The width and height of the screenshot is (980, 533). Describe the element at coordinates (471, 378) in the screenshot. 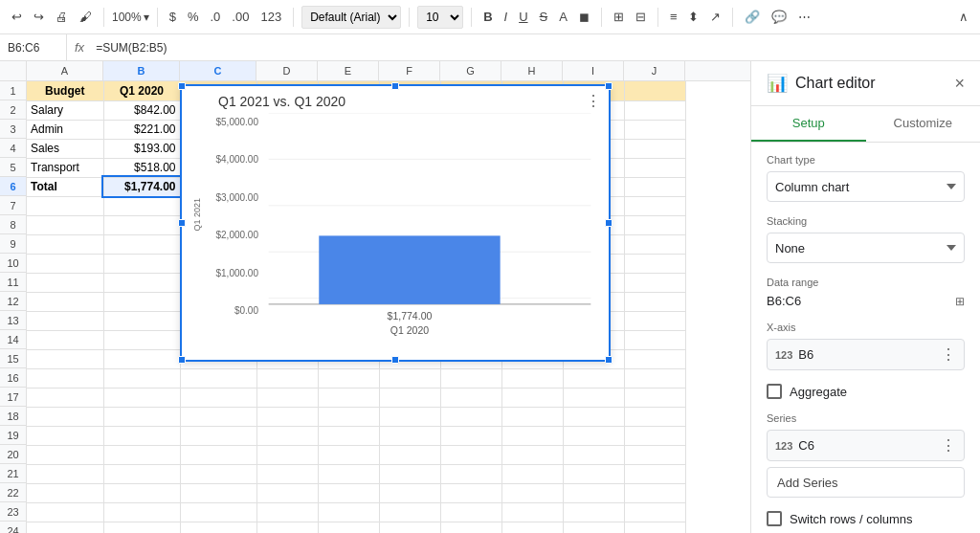

I see `cell-G16` at that location.